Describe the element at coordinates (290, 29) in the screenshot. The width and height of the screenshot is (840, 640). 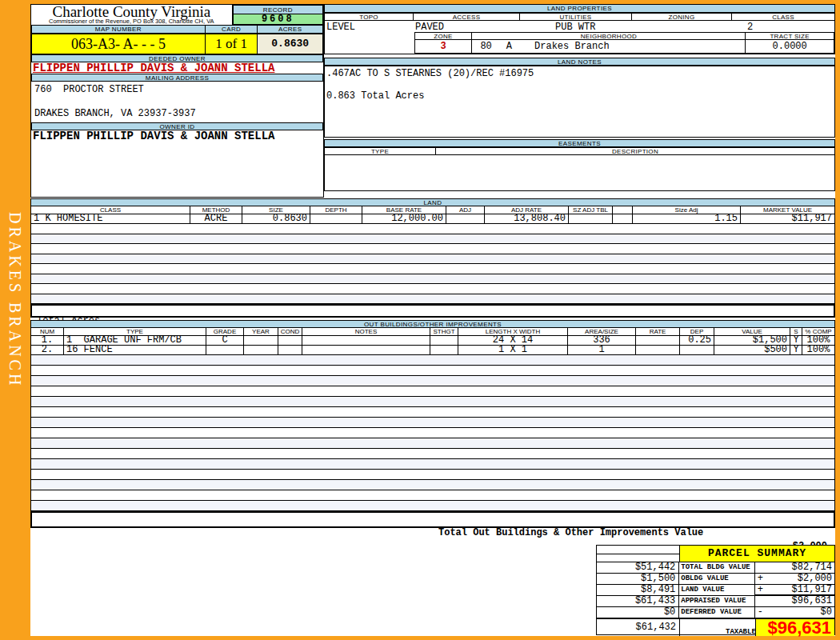
I see `acres-label: ACRES` at that location.